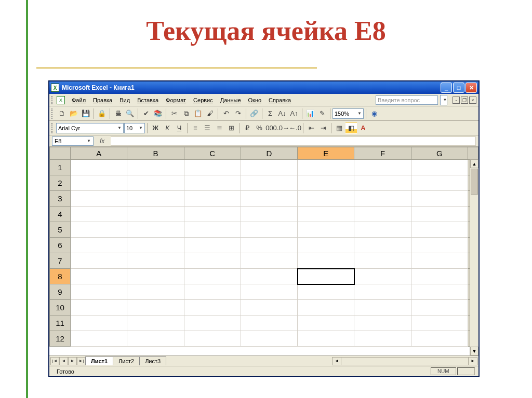 This screenshot has height=398, width=532. Describe the element at coordinates (326, 214) in the screenshot. I see `cell-E4` at that location.